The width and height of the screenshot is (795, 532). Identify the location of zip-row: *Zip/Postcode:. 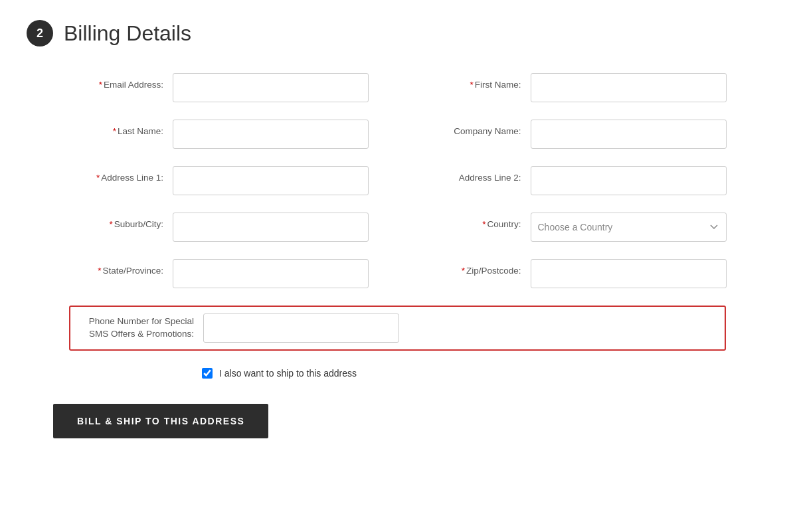
(576, 274).